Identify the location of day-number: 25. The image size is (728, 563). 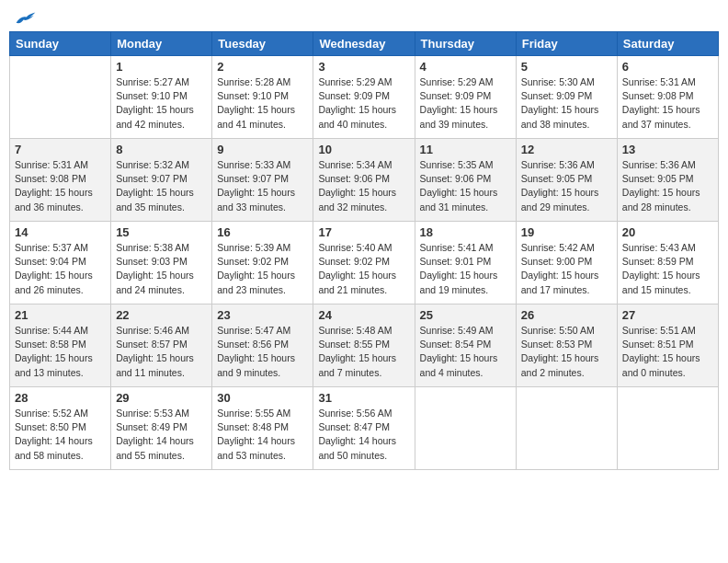
(465, 315).